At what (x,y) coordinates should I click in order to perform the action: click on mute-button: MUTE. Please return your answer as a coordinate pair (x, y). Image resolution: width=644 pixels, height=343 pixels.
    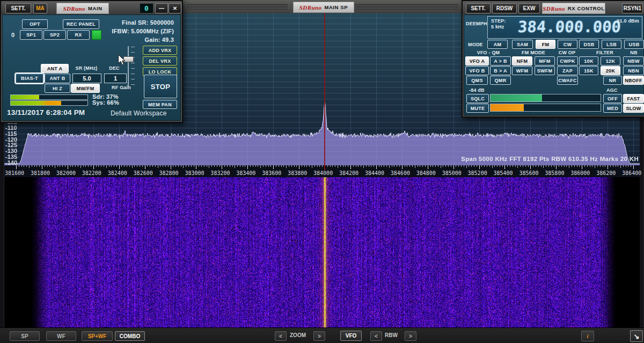
    Looking at the image, I should click on (478, 108).